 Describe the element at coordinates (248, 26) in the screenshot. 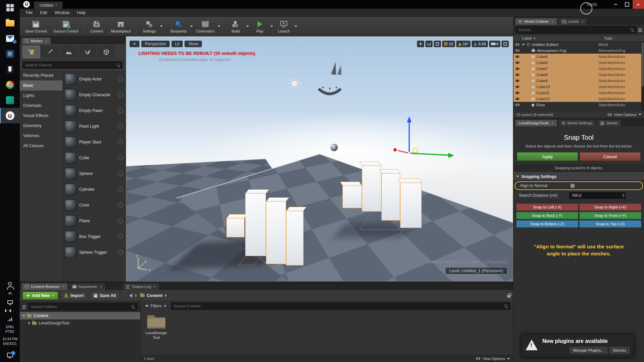

I see `build-dropdown-icon` at that location.